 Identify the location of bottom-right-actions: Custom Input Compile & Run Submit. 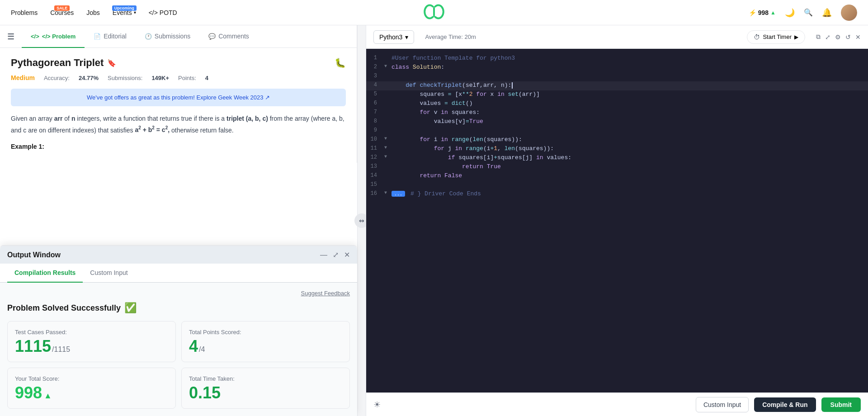
(778, 405).